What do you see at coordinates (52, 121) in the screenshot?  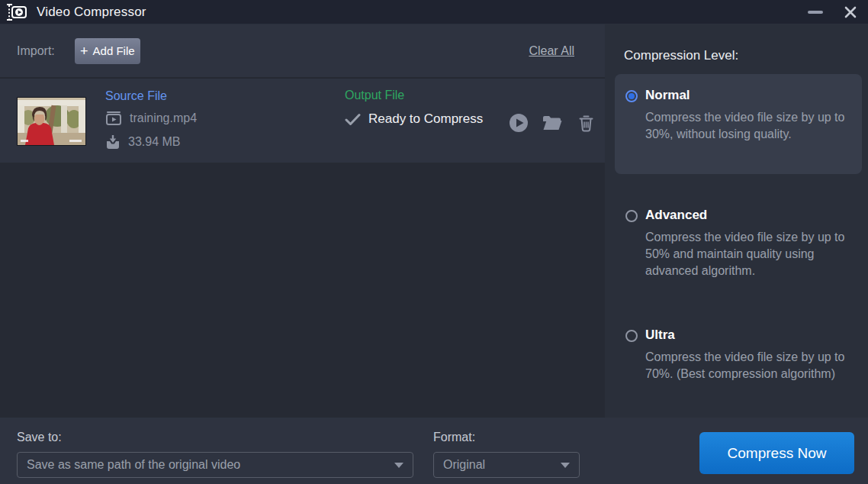 I see `video-thumbnail` at bounding box center [52, 121].